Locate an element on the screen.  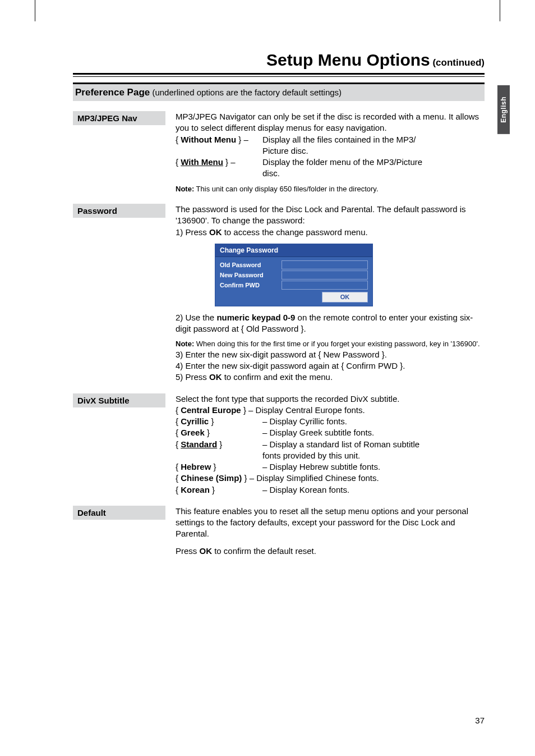
confirm-pwd-label: Confirm PWD is located at coordinates (251, 285).